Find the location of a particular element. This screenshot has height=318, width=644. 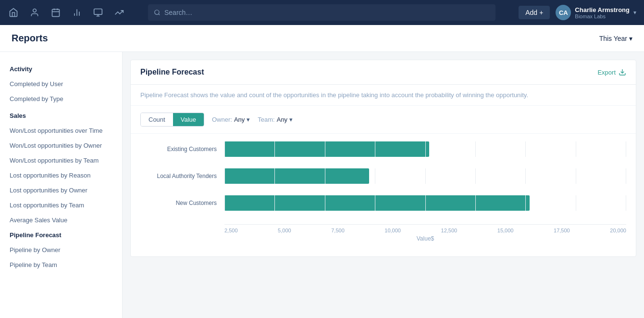

search-input is located at coordinates (327, 13).